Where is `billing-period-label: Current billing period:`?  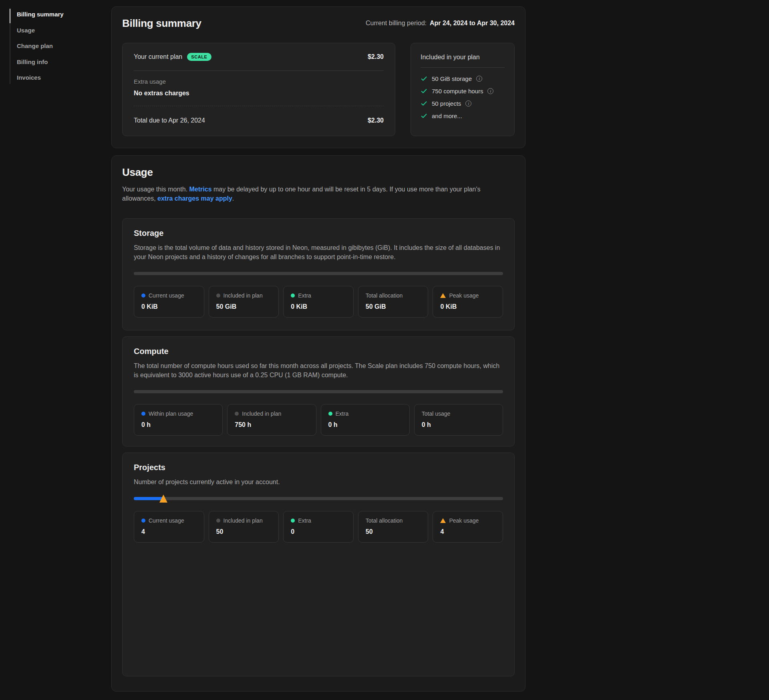
billing-period-label: Current billing period: is located at coordinates (396, 23).